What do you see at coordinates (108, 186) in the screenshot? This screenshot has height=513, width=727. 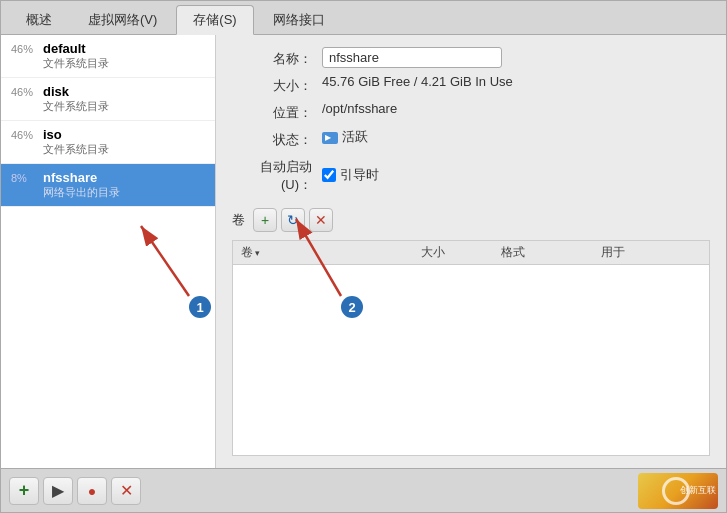 I see `sidebar-item-nfsshare: 8% nfsshare 网络导出的目录` at bounding box center [108, 186].